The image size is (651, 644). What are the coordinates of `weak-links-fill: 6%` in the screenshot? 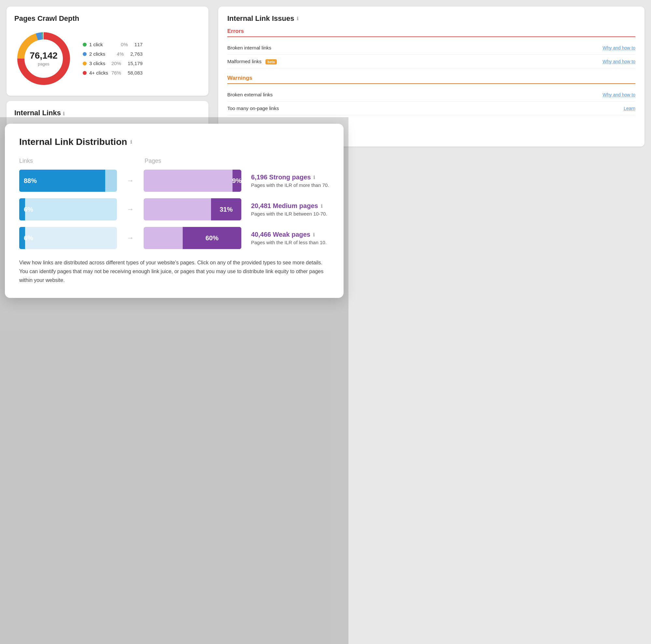 It's located at (22, 238).